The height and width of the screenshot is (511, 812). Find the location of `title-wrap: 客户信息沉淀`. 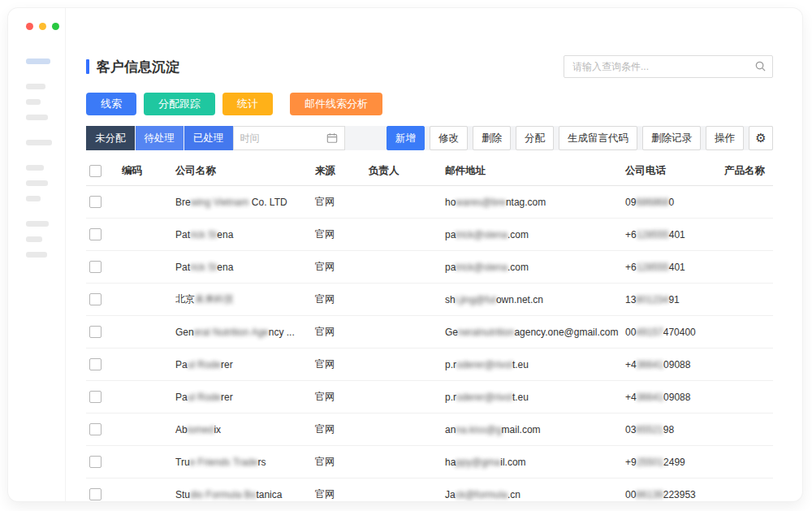

title-wrap: 客户信息沉淀 is located at coordinates (133, 67).